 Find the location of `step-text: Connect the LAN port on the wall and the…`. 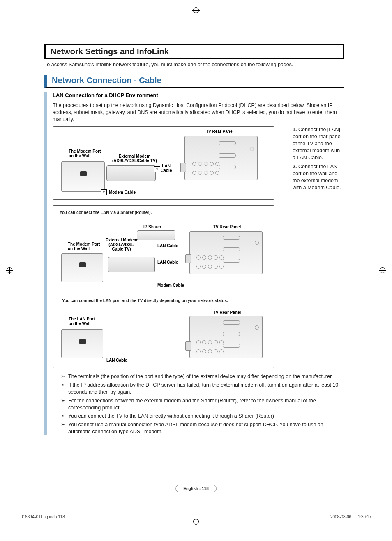

step-text: Connect the LAN port on the wall and the… is located at coordinates (316, 177).